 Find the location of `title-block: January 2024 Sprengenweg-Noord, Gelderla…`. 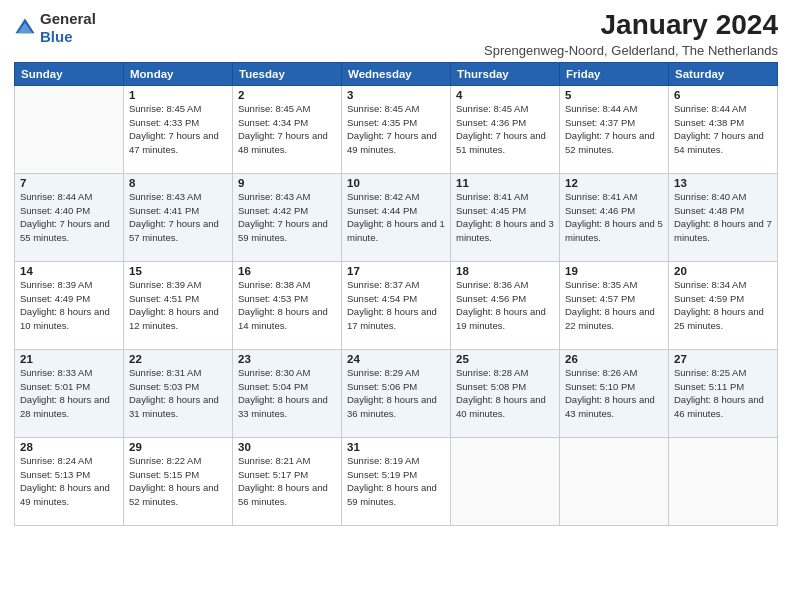

title-block: January 2024 Sprengenweg-Noord, Gelderla… is located at coordinates (631, 34).